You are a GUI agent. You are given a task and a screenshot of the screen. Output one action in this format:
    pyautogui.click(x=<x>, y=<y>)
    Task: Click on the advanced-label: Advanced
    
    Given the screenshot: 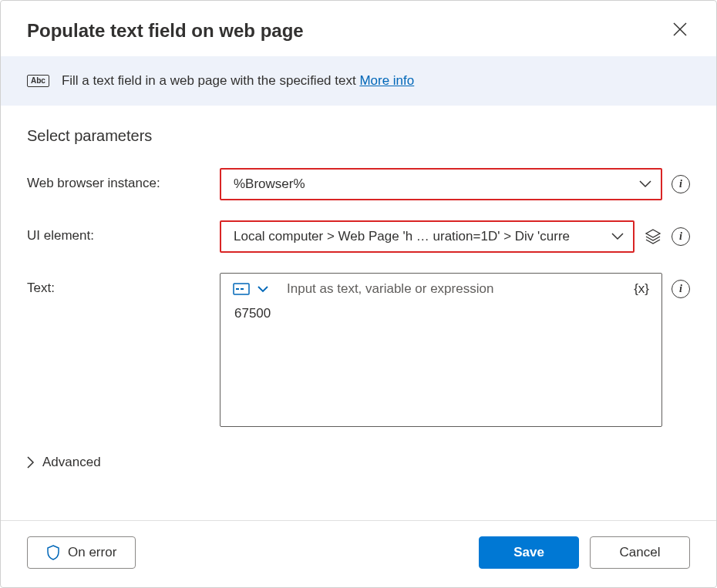 What is the action you would take?
    pyautogui.click(x=72, y=462)
    